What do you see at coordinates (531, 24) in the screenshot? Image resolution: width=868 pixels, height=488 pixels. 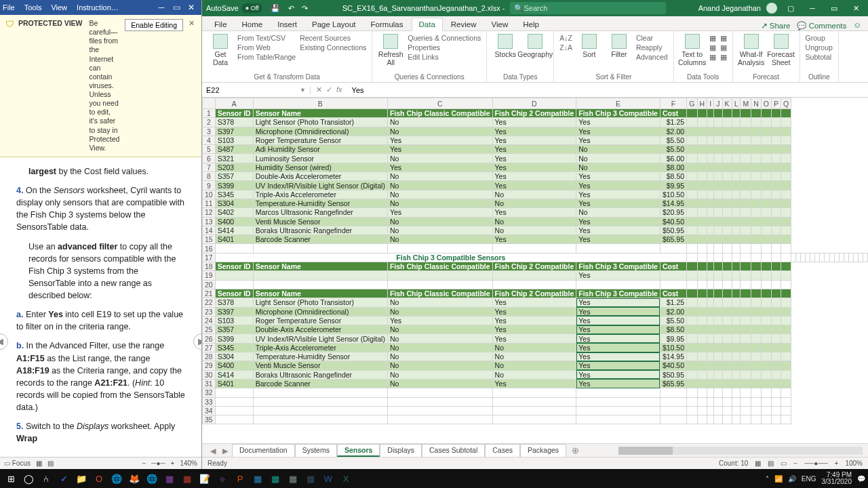 I see `tab-help: Help` at bounding box center [531, 24].